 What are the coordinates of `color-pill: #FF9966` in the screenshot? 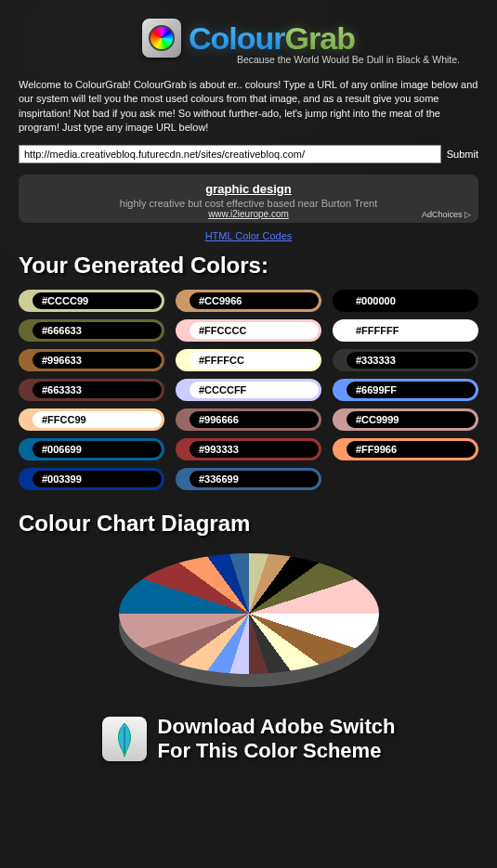 It's located at (405, 449).